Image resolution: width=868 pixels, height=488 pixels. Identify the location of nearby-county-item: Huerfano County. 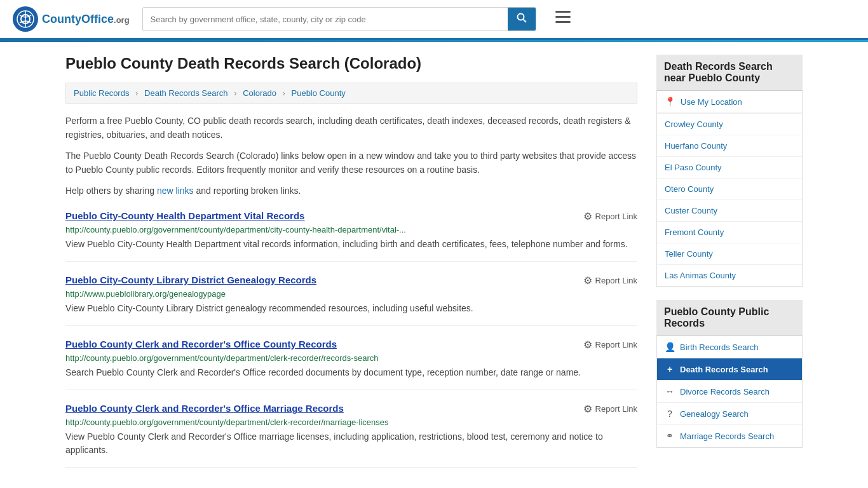
(729, 146).